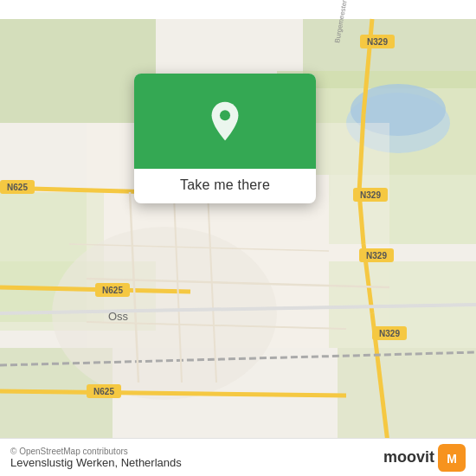 This screenshot has height=476, width=476. Describe the element at coordinates (225, 185) in the screenshot. I see `take-me-there-button: Take me there` at that location.